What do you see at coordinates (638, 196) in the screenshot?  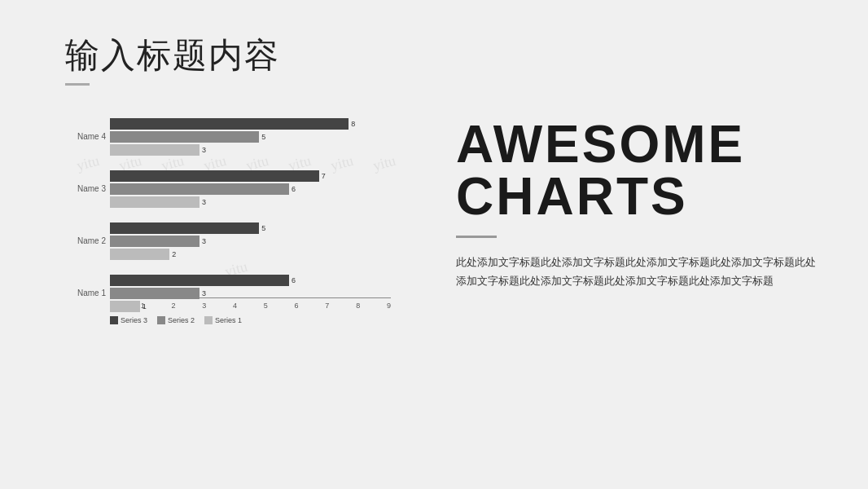 I see `awesome-line2: CHARTS` at bounding box center [638, 196].